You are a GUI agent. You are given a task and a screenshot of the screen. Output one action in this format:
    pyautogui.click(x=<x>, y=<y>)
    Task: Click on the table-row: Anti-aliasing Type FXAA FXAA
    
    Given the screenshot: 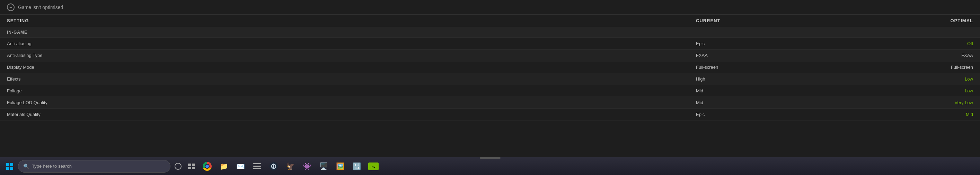 What is the action you would take?
    pyautogui.click(x=490, y=56)
    